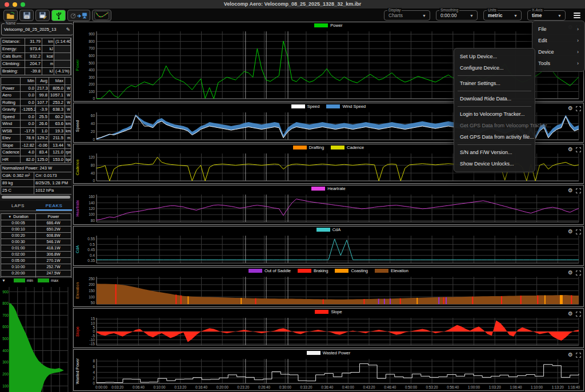 The width and height of the screenshot is (585, 392). Describe the element at coordinates (328, 291) in the screenshot. I see `elevation-plot: 50100150200250Elevation` at that location.